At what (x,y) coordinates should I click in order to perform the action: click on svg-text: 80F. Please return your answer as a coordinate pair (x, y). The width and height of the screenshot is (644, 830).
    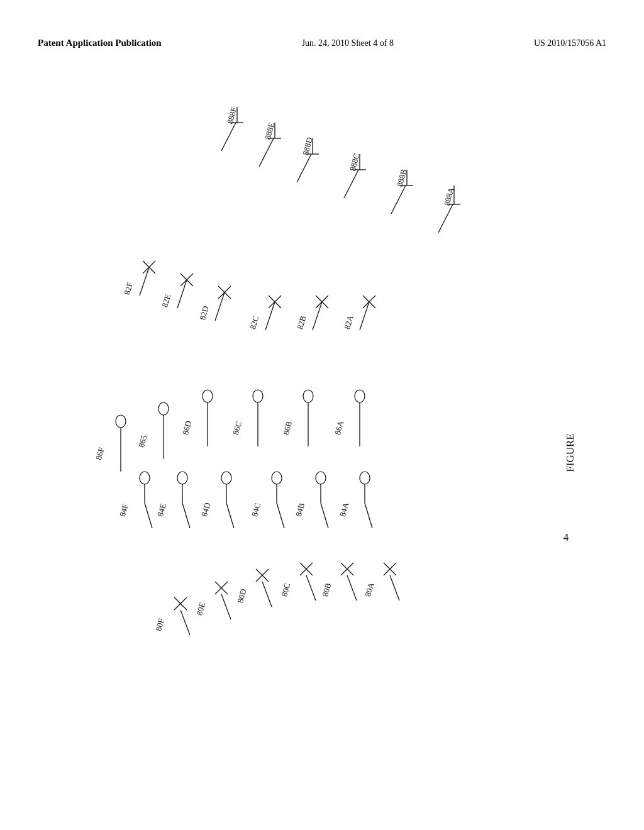
    Looking at the image, I should click on (160, 625).